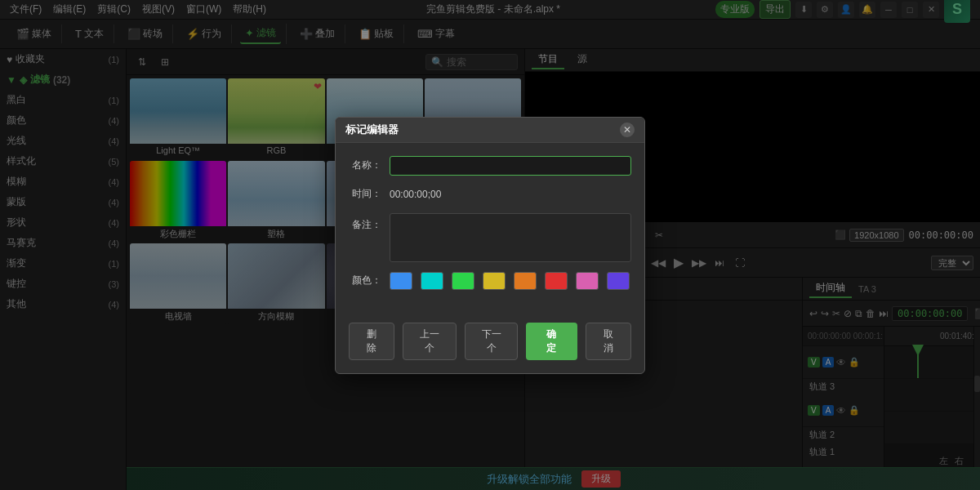  I want to click on color-swatch-cyan, so click(432, 281).